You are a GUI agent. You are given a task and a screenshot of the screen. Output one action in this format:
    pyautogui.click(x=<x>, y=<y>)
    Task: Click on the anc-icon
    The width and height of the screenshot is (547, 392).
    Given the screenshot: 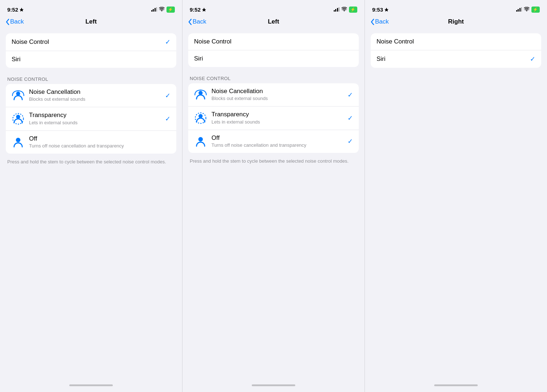 What is the action you would take?
    pyautogui.click(x=18, y=96)
    